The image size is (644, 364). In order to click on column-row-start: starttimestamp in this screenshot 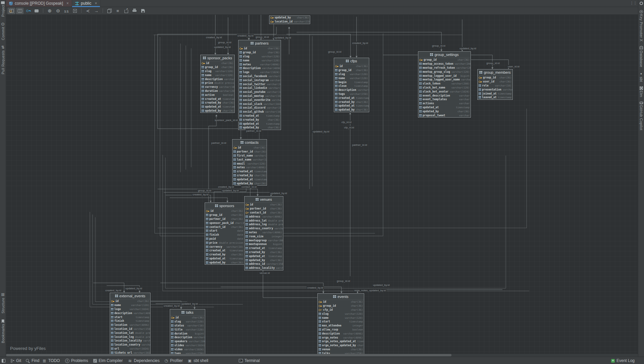, I will do `click(130, 317)`.